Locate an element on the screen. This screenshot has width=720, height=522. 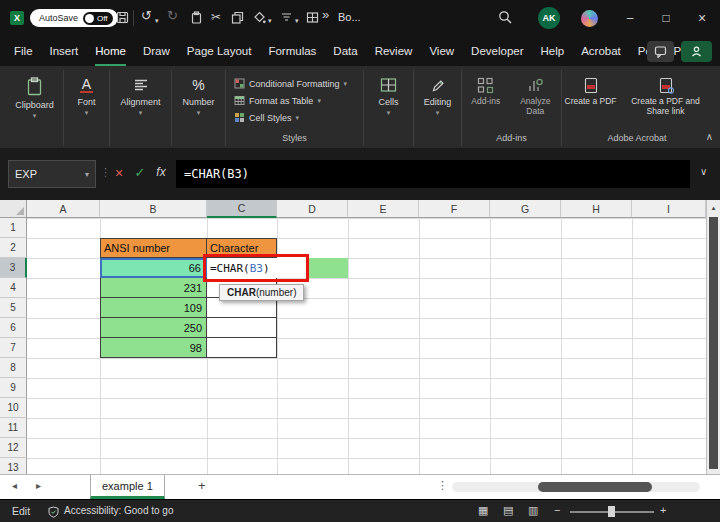
cell-c2: Character is located at coordinates (242, 248).